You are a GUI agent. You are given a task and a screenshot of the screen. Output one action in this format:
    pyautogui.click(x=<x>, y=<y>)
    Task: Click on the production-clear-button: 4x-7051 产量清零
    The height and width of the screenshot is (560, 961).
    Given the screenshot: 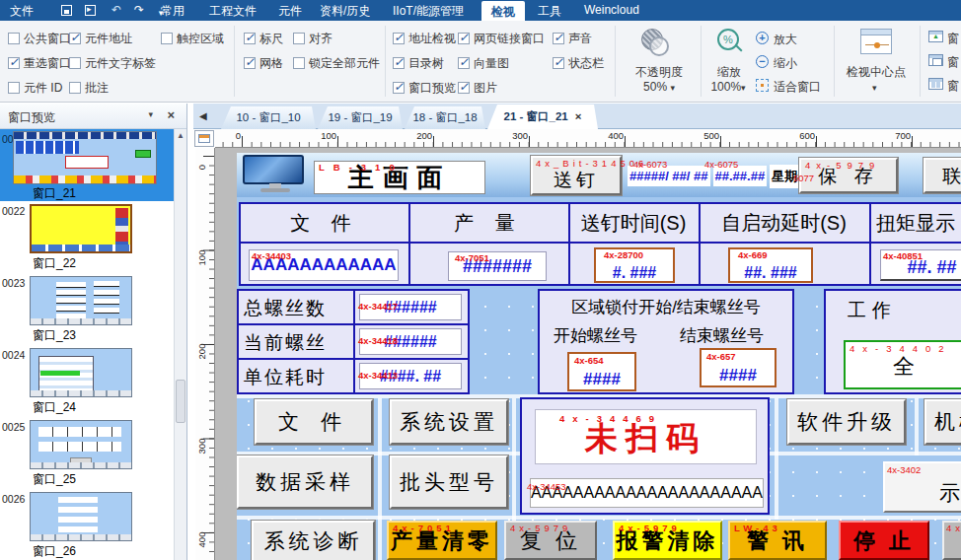 What is the action you would take?
    pyautogui.click(x=442, y=540)
    